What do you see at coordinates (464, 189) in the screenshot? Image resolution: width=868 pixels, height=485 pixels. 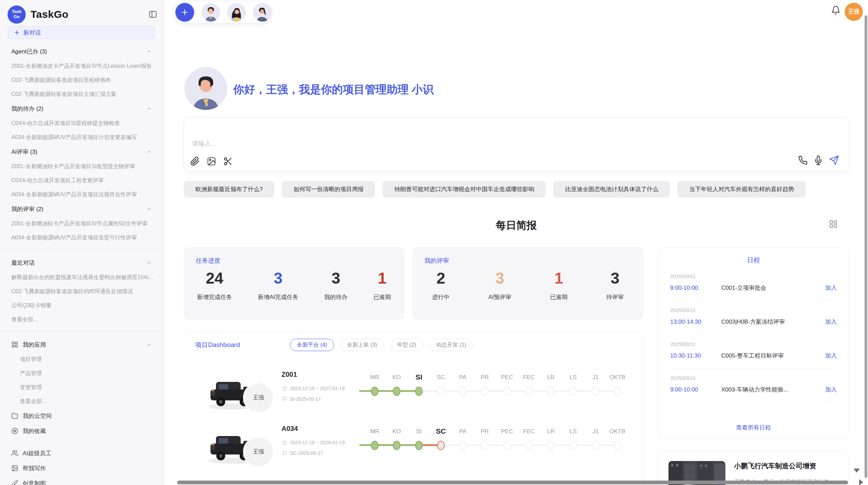 I see `suggestion-chip: 特朗普可能对进口汽车增税会对中国车企造成哪些影响` at bounding box center [464, 189].